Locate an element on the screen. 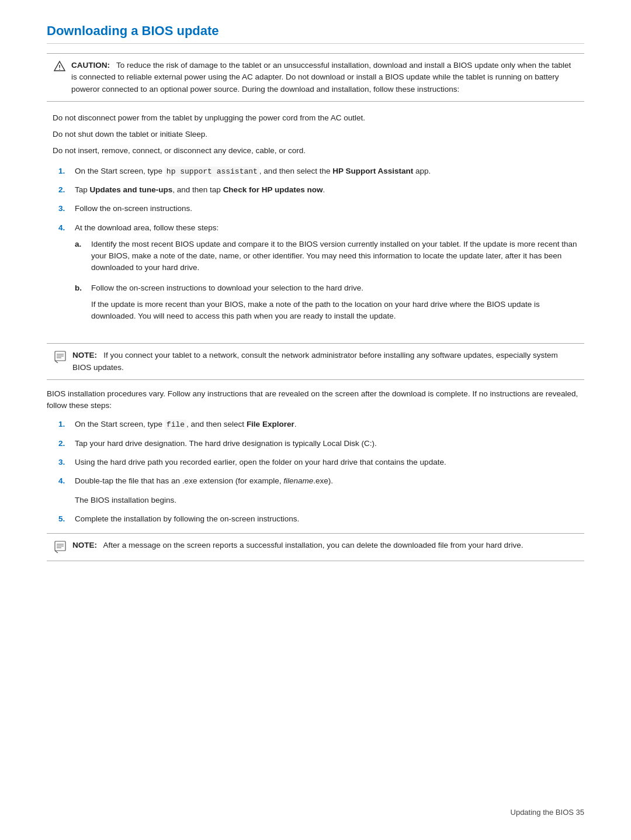 This screenshot has height=840, width=631. bios-begins-text: The BIOS installation begins. is located at coordinates (330, 500).